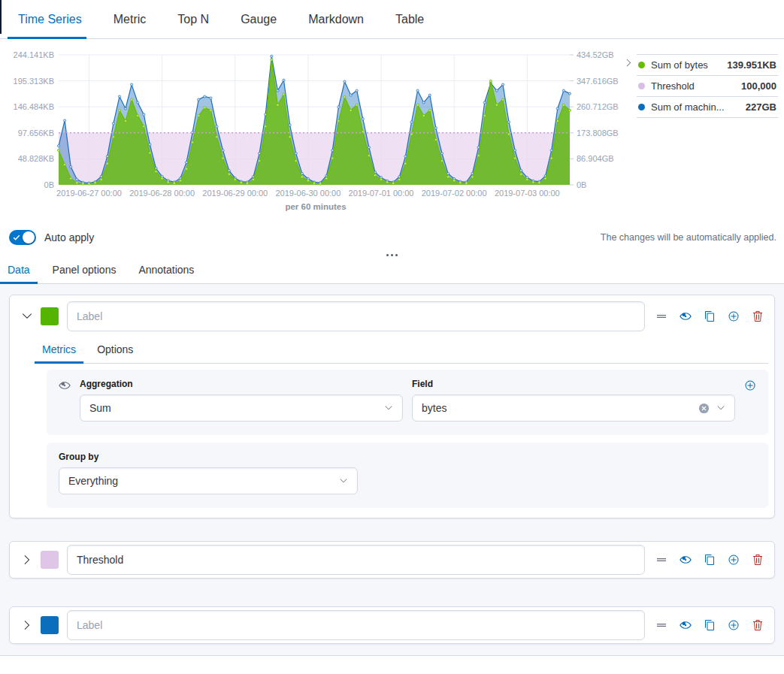  What do you see at coordinates (69, 237) in the screenshot?
I see `auto-apply-label: Auto apply` at bounding box center [69, 237].